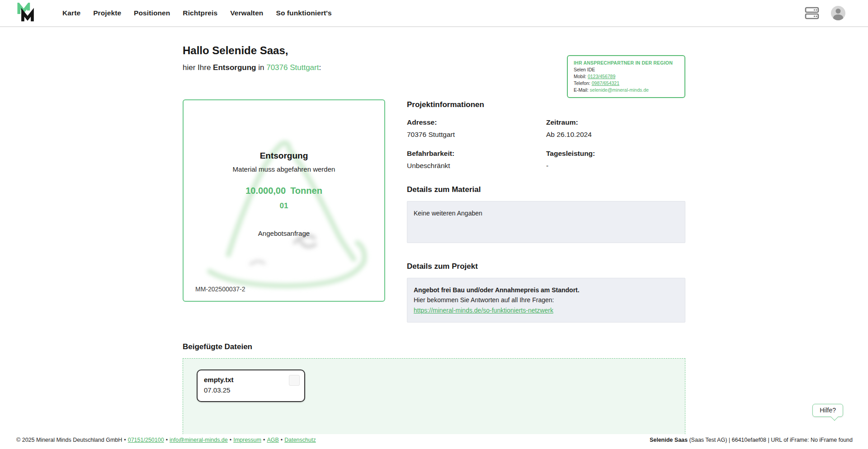  Describe the element at coordinates (284, 191) in the screenshot. I see `project-amount: 10.000,00Tonnen` at that location.